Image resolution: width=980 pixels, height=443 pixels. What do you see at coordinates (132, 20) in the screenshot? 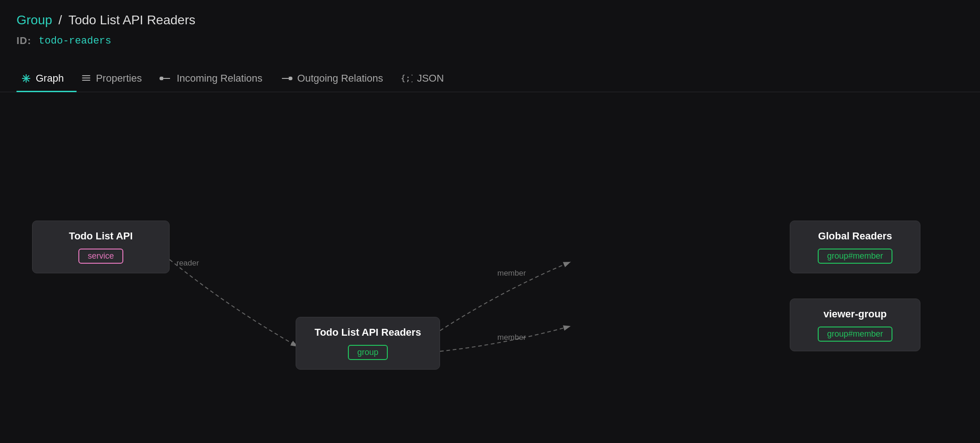
I see `breadcrumb-current: Todo List API Readers` at bounding box center [132, 20].